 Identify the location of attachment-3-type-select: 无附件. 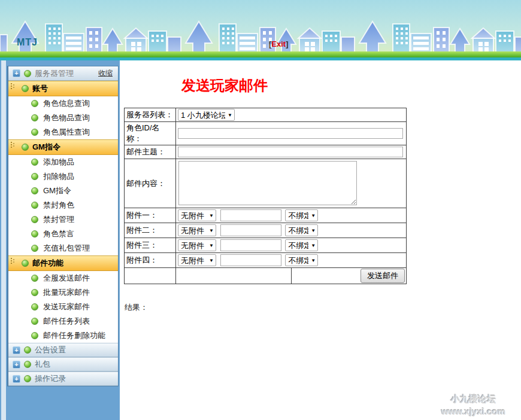
(197, 245).